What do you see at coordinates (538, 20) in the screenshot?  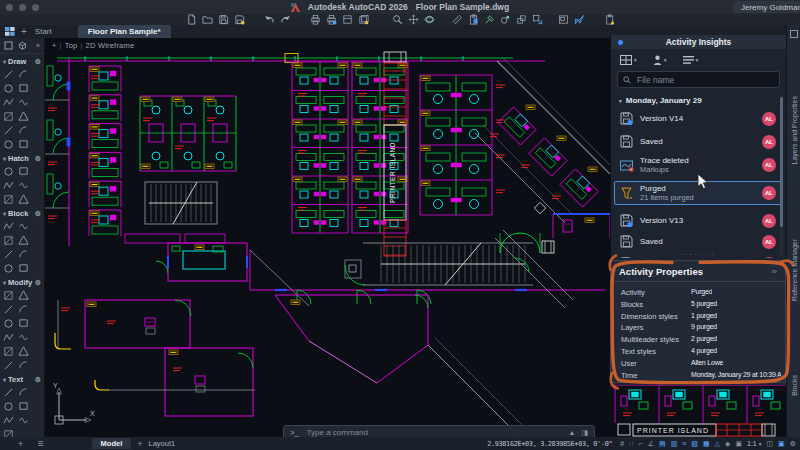 I see `external-reference-icon` at bounding box center [538, 20].